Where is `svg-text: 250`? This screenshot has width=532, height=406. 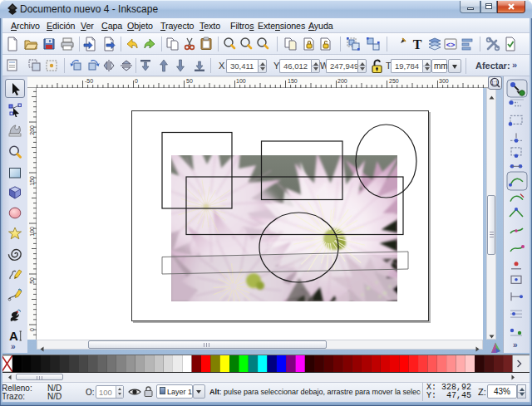 svg-text: 250 is located at coordinates (394, 81).